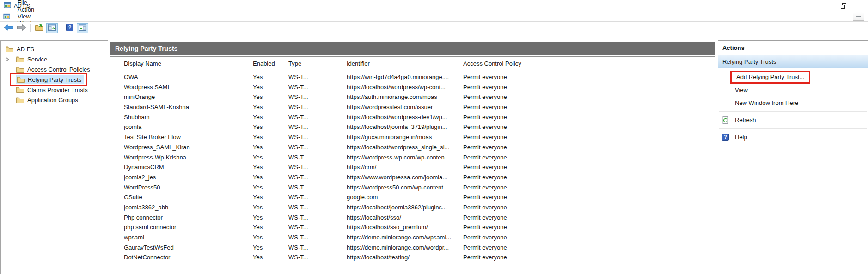 The height and width of the screenshot is (275, 868). What do you see at coordinates (185, 97) in the screenshot?
I see `cell-display-name: miniOrange` at bounding box center [185, 97].